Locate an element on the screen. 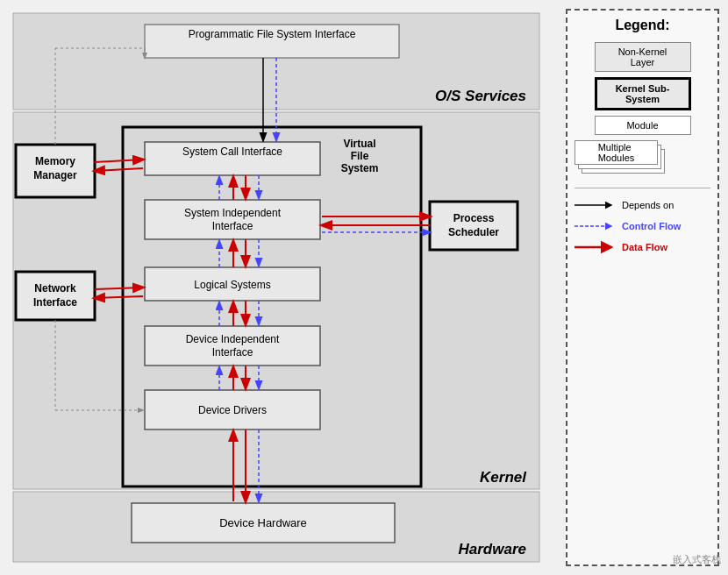  svg-text: System Independent is located at coordinates (233, 213).